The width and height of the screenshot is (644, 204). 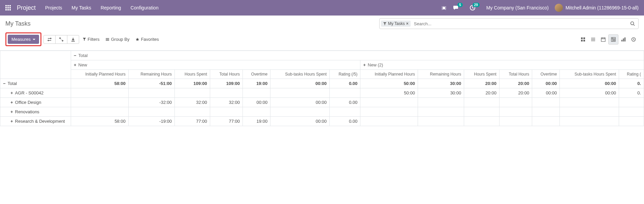 I want to click on col-group-new: +New, so click(x=216, y=65).